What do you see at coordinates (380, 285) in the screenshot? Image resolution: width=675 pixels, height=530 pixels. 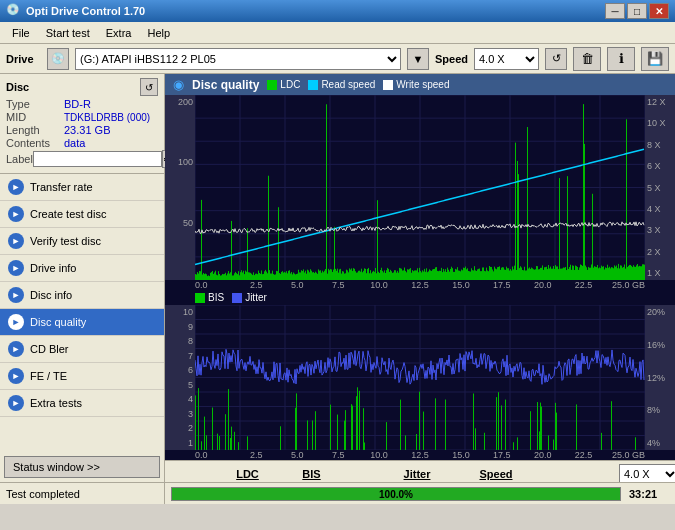 I see `x-10: 10.0` at bounding box center [380, 285].